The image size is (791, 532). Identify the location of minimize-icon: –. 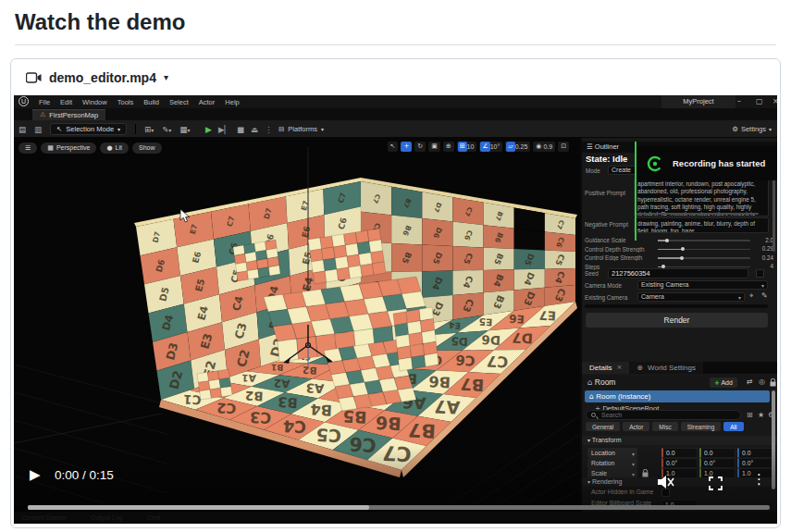
(739, 102).